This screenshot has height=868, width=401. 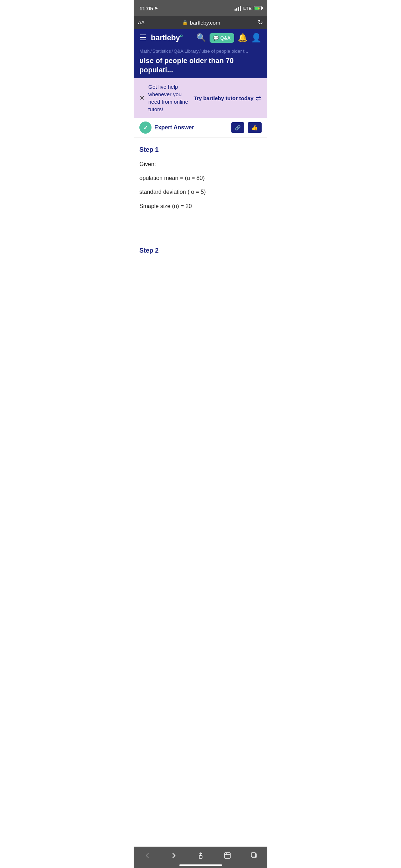 I want to click on population-mean: opulation mean = (u = 80), so click(x=200, y=178).